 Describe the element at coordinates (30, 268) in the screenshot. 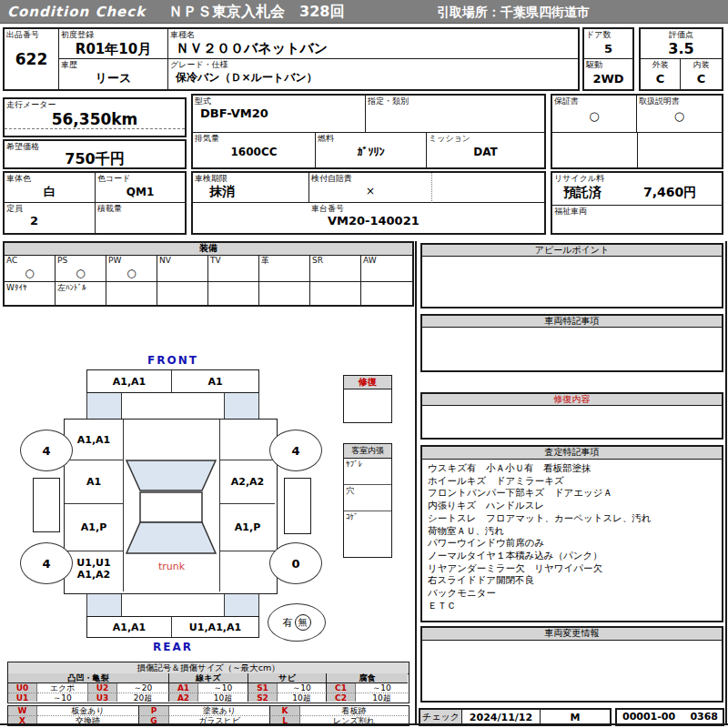

I see `equip-col-ac: AC ○` at that location.